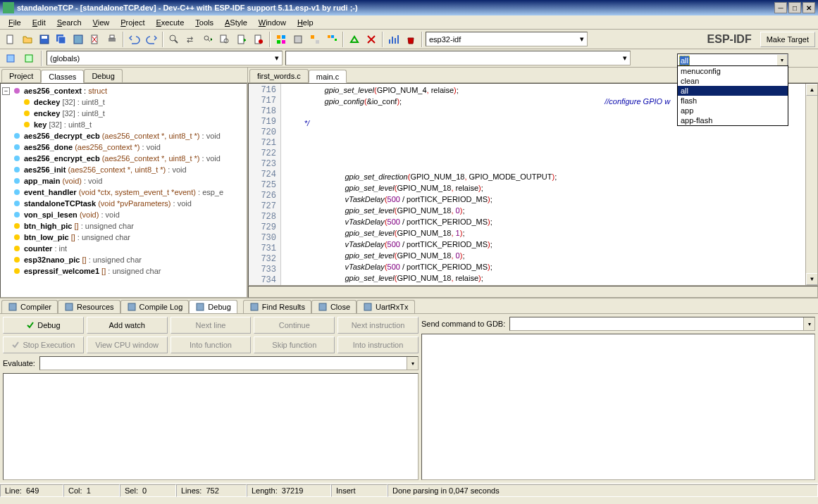  Describe the element at coordinates (135, 39) in the screenshot. I see `undo-icon` at that location.